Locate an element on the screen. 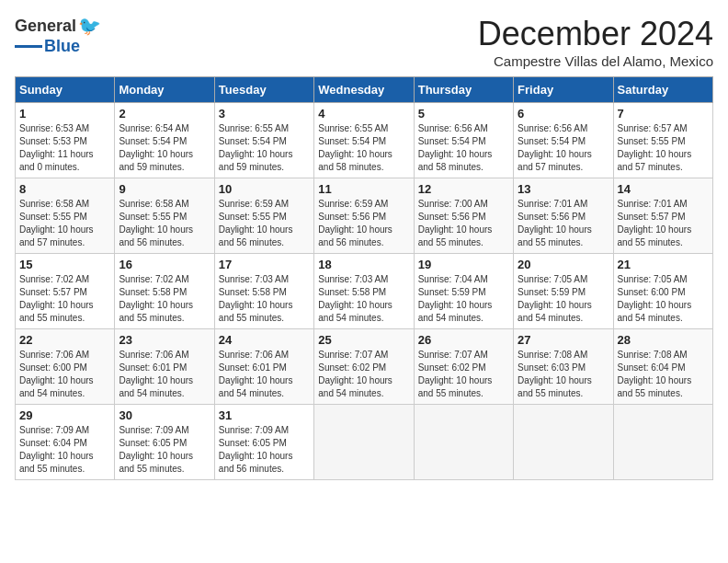 The height and width of the screenshot is (563, 728). week-row-3: 15Sunrise: 7:02 AM Sunset: 5:57 PM Dayli… is located at coordinates (364, 292).